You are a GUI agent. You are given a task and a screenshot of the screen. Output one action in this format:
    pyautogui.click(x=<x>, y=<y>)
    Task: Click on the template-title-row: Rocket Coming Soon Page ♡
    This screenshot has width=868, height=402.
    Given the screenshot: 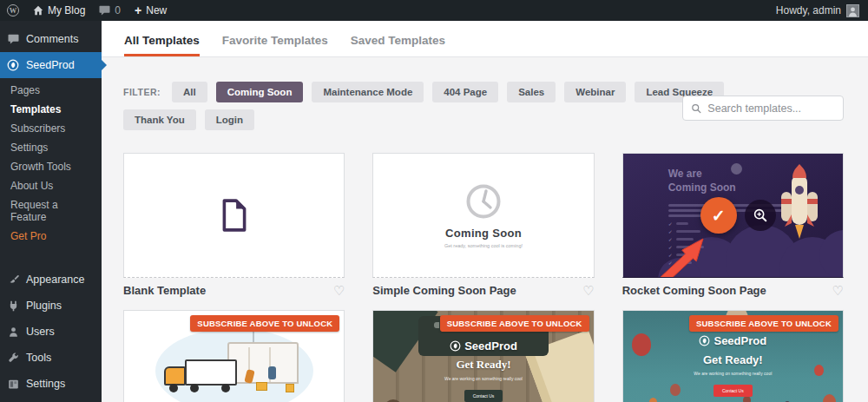 What is the action you would take?
    pyautogui.click(x=733, y=290)
    